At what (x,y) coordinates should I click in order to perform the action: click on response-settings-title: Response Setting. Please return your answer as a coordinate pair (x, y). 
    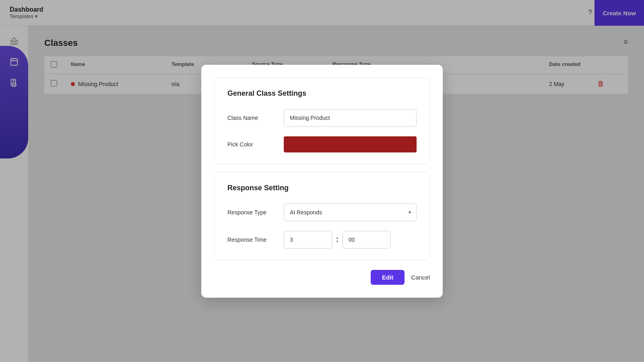
    Looking at the image, I should click on (322, 188).